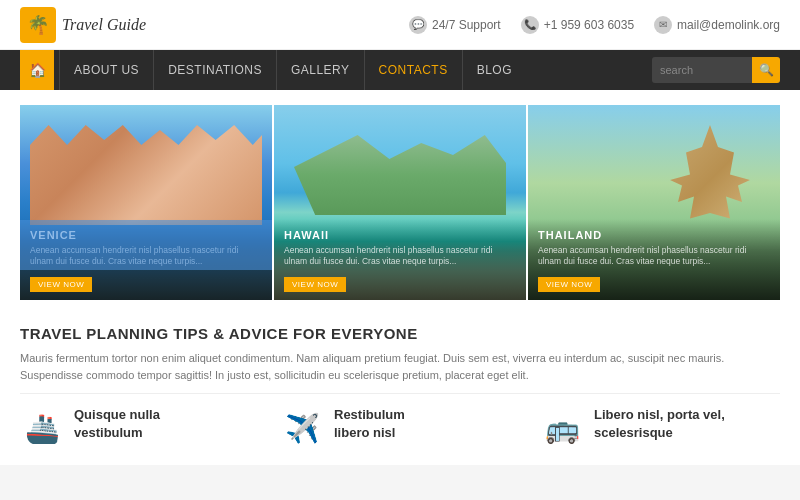  Describe the element at coordinates (766, 70) in the screenshot. I see `search-button: 🔍` at that location.